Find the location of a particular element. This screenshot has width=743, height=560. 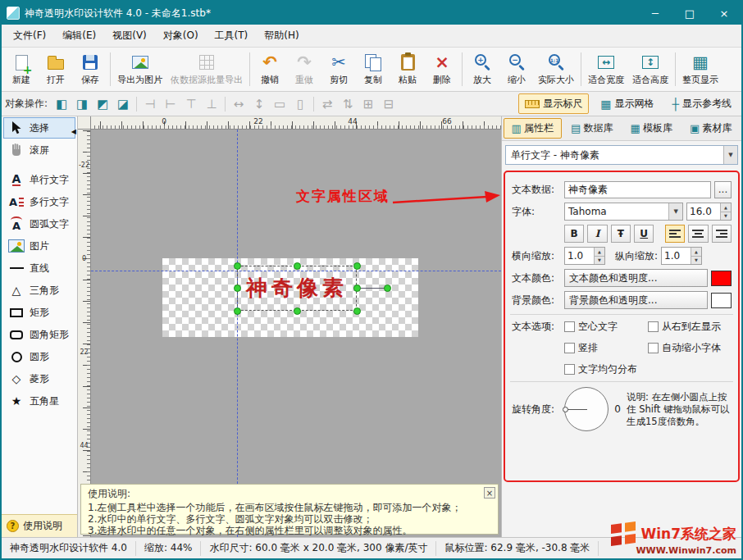

selection-box: 神奇像素 is located at coordinates (297, 289).